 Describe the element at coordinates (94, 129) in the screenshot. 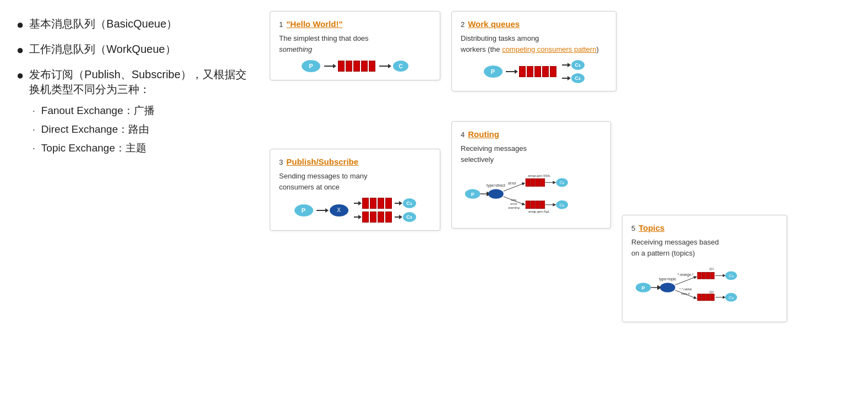

I see `sub-item-2: • Direct Exchange：路由` at that location.